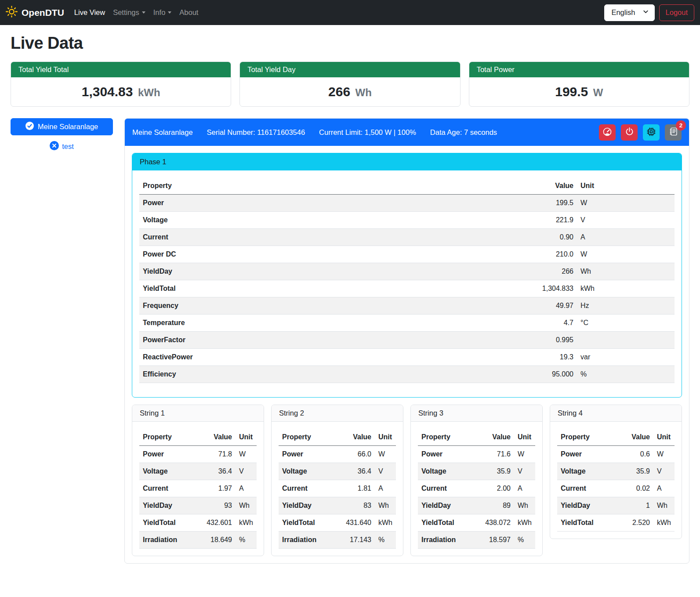 This screenshot has width=700, height=597. Describe the element at coordinates (489, 237) in the screenshot. I see `value-cell: 0.90` at that location.